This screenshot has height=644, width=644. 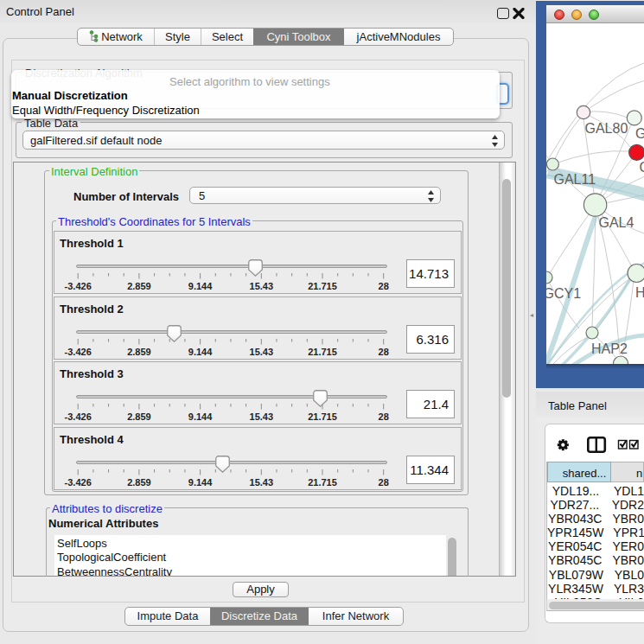 What do you see at coordinates (641, 168) in the screenshot?
I see `svg-text: C` at bounding box center [641, 168].